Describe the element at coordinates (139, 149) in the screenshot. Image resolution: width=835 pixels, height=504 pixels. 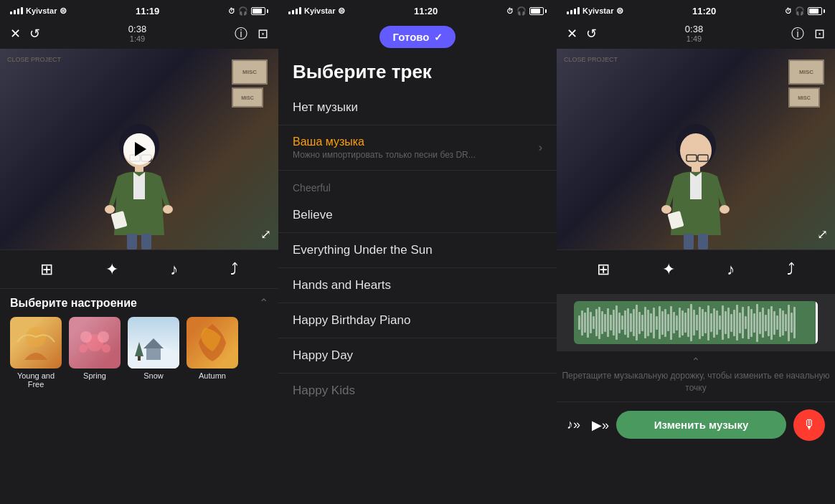
I see `play-button-left` at that location.